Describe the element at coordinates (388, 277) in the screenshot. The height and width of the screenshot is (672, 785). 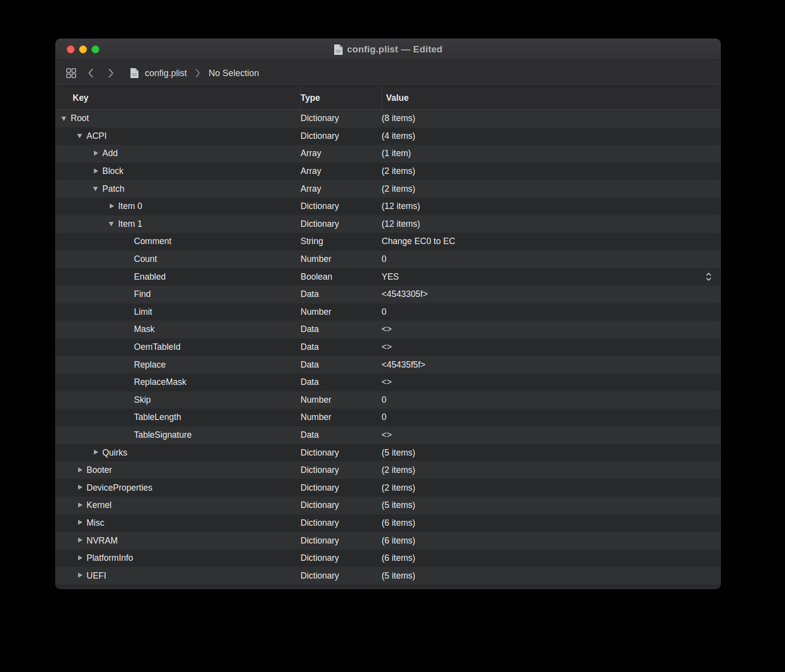
I see `table-row: Enabled Boolean YES` at that location.